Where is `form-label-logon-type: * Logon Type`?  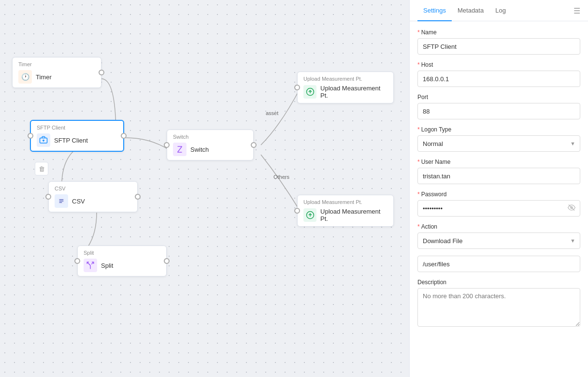
form-label-logon-type: * Logon Type is located at coordinates (499, 130).